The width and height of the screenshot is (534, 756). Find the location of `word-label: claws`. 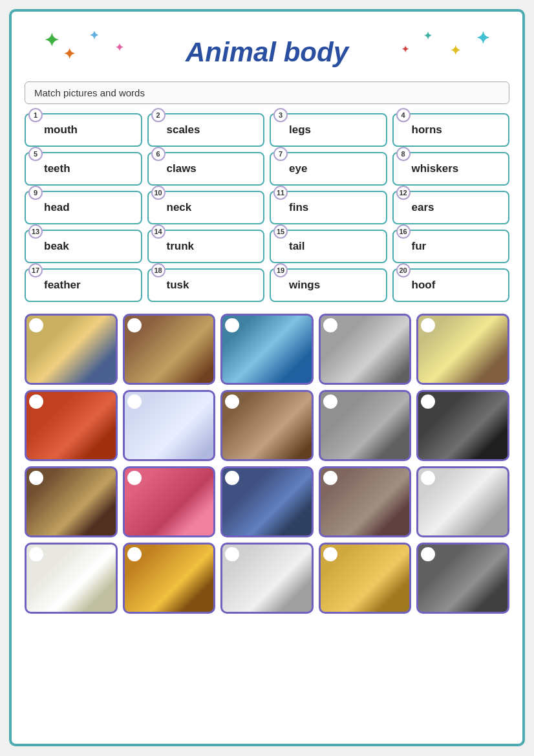

word-label: claws is located at coordinates (182, 169).